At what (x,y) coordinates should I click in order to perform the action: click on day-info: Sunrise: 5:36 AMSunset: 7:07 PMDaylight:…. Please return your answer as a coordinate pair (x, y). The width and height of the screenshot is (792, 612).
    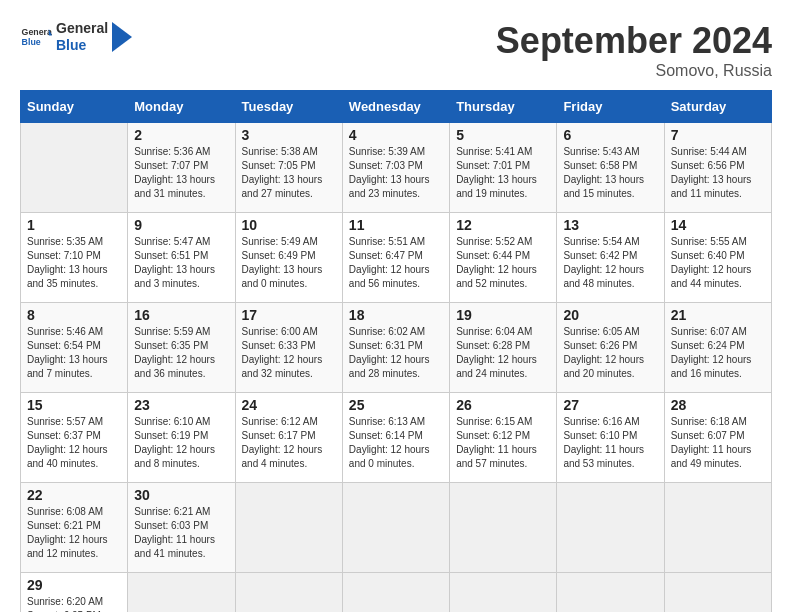
    Looking at the image, I should click on (181, 173).